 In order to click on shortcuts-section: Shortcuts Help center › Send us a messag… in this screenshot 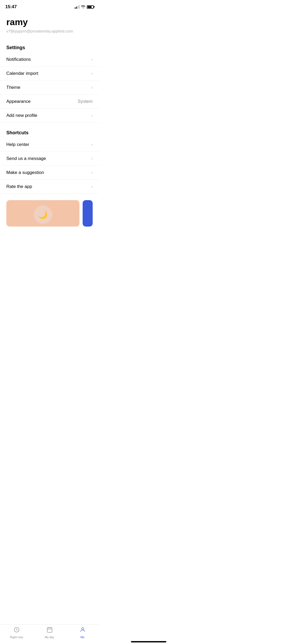, I will do `click(50, 159)`.